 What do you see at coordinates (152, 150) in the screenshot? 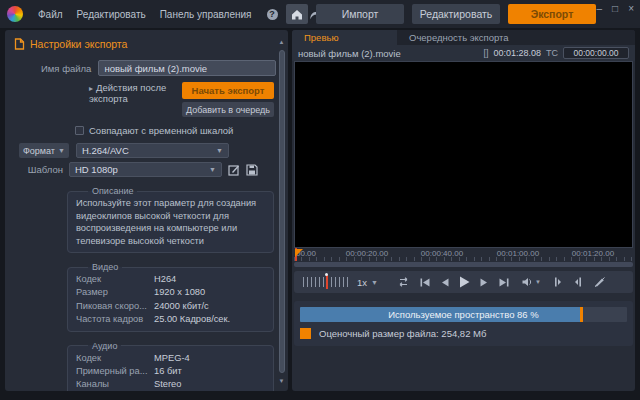
I see `format-select: H.264/AVC▼` at bounding box center [152, 150].